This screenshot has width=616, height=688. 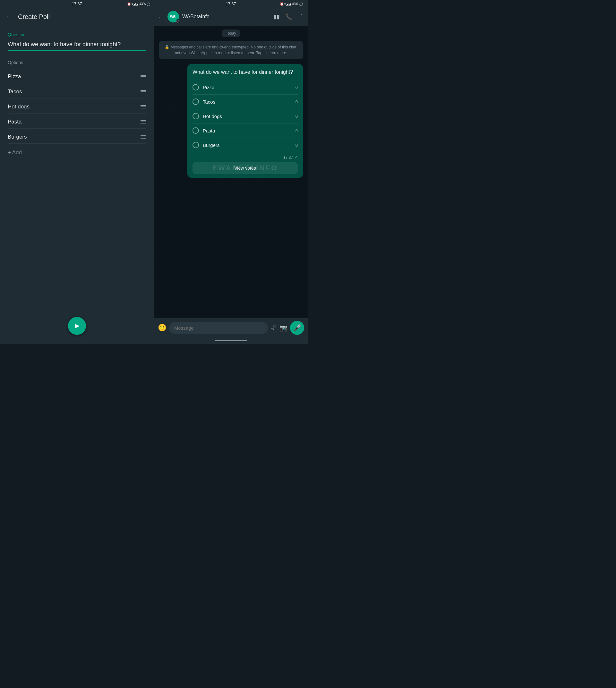 I want to click on mic-button: 🎤, so click(x=297, y=328).